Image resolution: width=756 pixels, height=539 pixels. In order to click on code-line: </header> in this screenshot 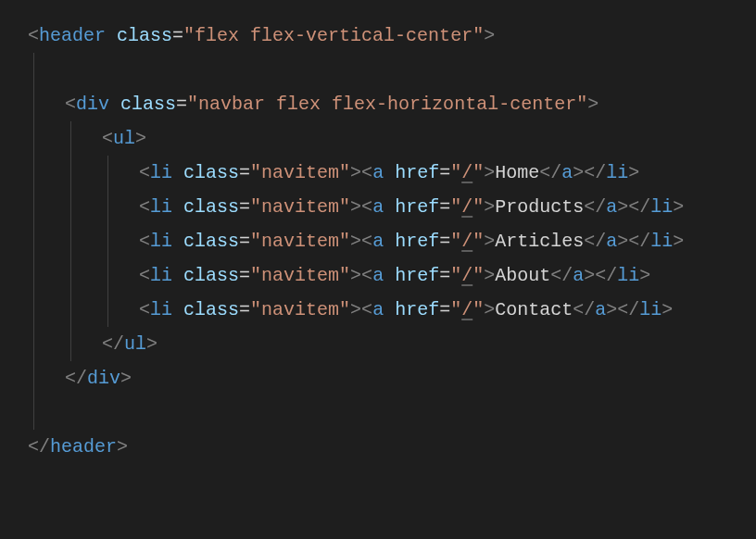, I will do `click(378, 446)`.